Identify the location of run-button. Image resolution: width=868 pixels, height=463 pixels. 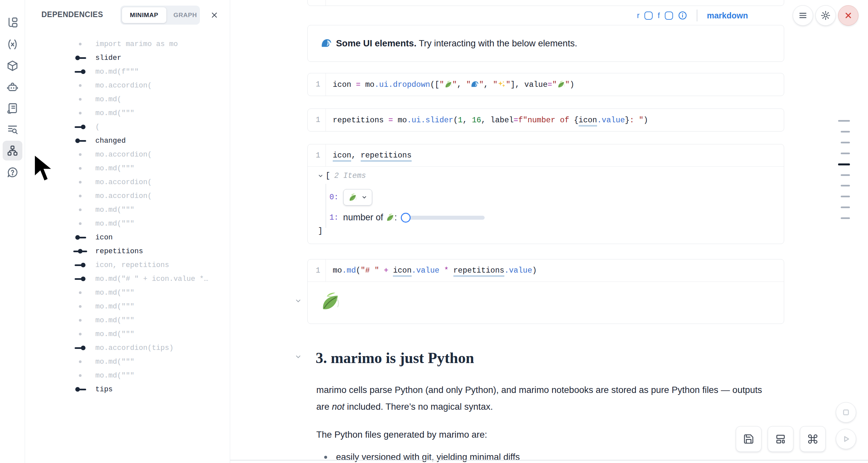
(846, 439).